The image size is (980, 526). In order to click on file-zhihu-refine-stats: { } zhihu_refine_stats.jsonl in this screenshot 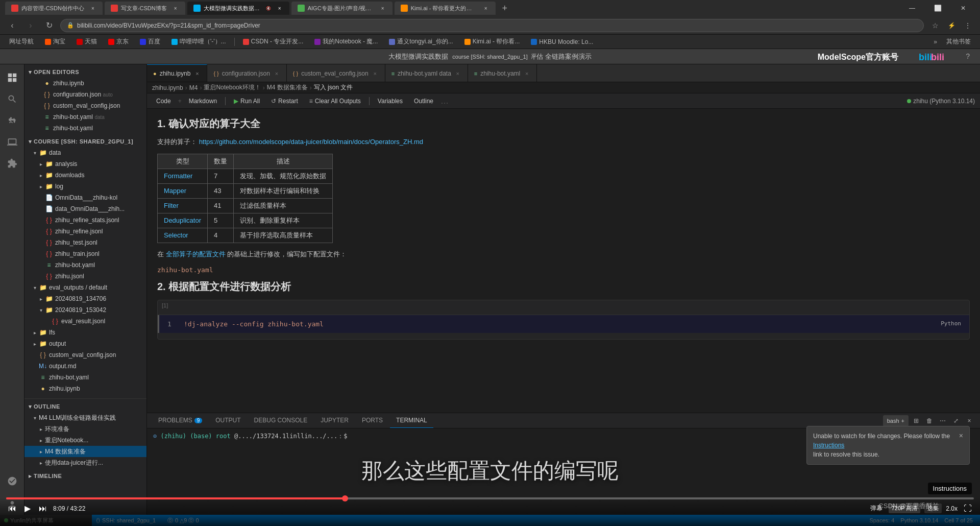, I will do `click(86, 220)`.